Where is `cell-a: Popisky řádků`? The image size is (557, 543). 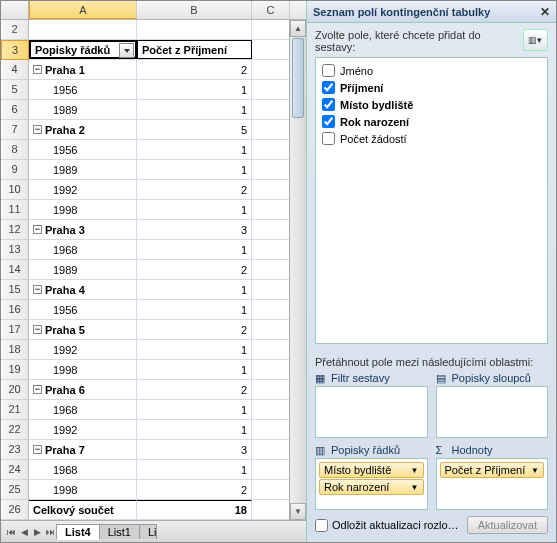
cell-a: Popisky řádků is located at coordinates (83, 50).